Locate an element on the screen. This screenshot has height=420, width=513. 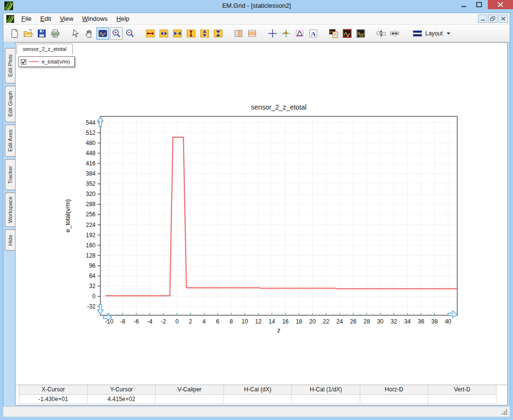
h-collapse-blue-icon is located at coordinates (177, 33).